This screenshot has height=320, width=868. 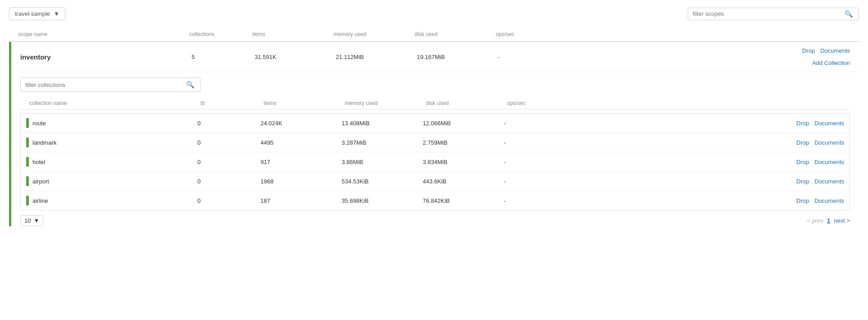 What do you see at coordinates (36, 221) in the screenshot?
I see `page-size-dropdown-icon: ▼` at bounding box center [36, 221].